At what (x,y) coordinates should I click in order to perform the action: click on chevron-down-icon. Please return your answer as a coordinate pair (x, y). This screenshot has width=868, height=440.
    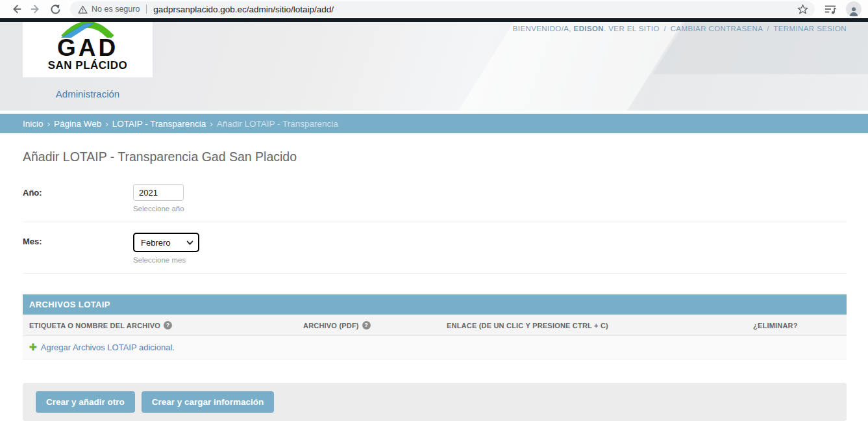
    Looking at the image, I should click on (190, 243).